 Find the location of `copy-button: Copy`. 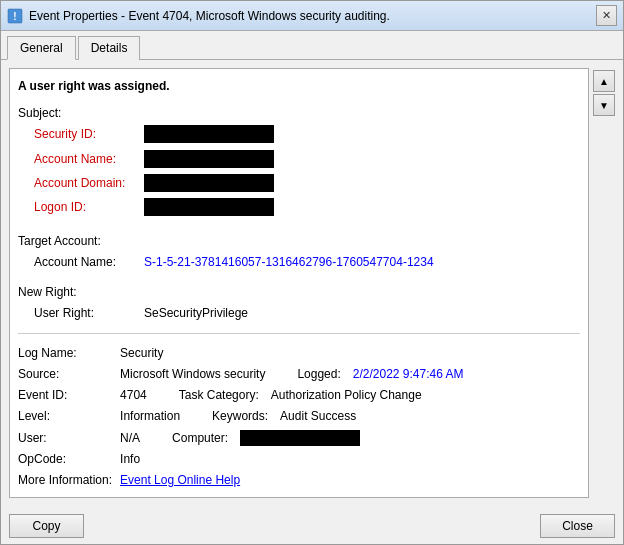

copy-button: Copy is located at coordinates (46, 526).